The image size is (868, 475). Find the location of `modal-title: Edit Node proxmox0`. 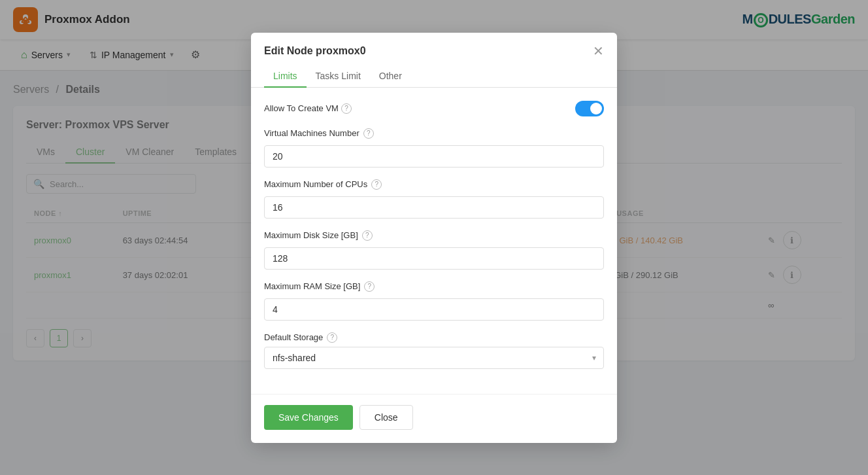

modal-title: Edit Node proxmox0 is located at coordinates (315, 51).